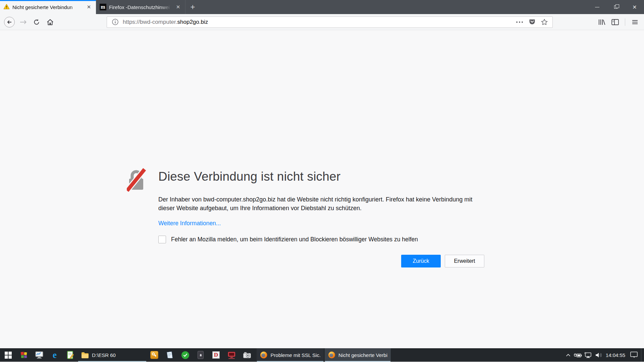  What do you see at coordinates (24, 355) in the screenshot?
I see `taskbar-app-blocks` at bounding box center [24, 355].